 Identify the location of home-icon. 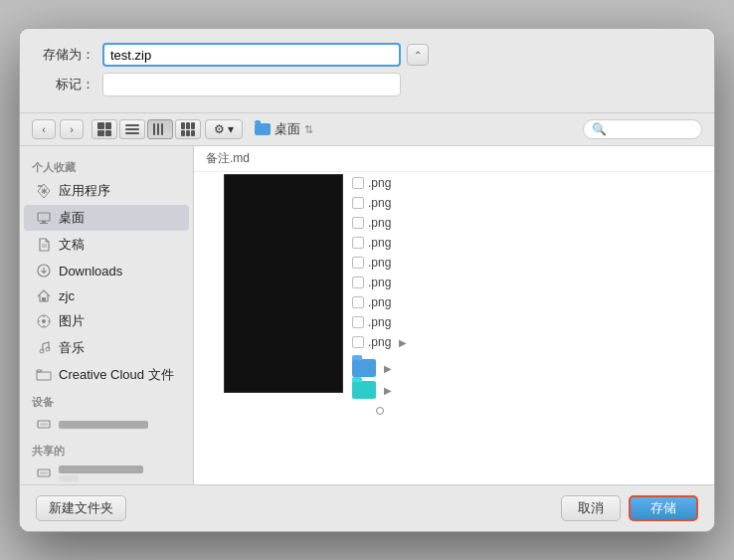
(44, 295).